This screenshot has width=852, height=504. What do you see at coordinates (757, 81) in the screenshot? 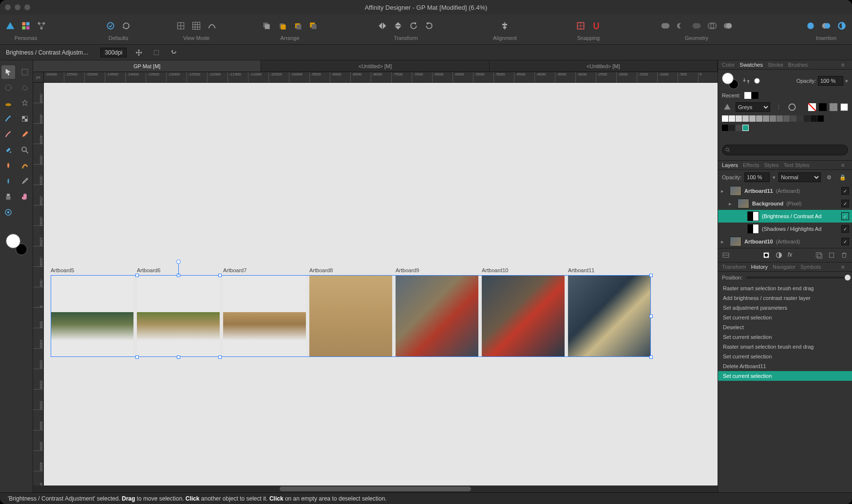
I see `picker-dot-icon` at bounding box center [757, 81].